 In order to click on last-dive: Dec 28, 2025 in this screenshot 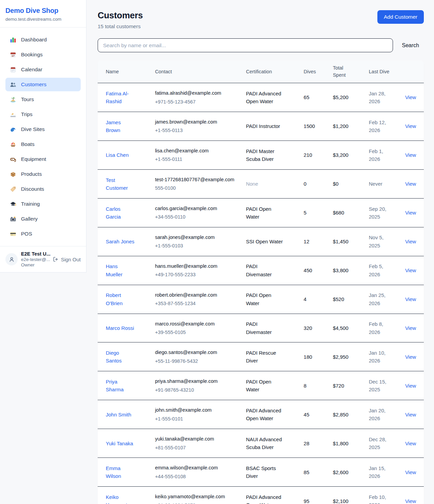, I will do `click(379, 443)`.